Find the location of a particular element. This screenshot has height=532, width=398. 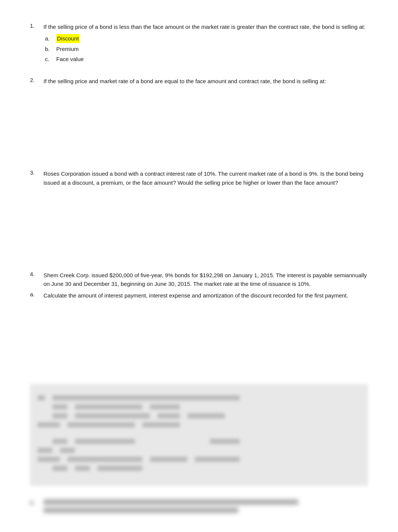

question-2-text: If the selling price and market rate of … is located at coordinates (206, 81).